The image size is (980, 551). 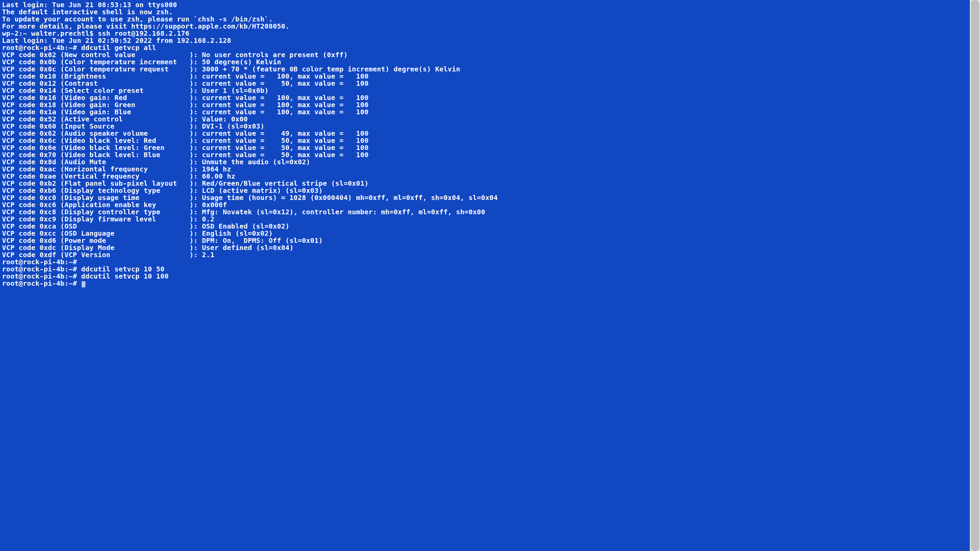 I want to click on terminal-line: VCP code 0xdc (Display Mode ): User defi…, so click(x=485, y=248).